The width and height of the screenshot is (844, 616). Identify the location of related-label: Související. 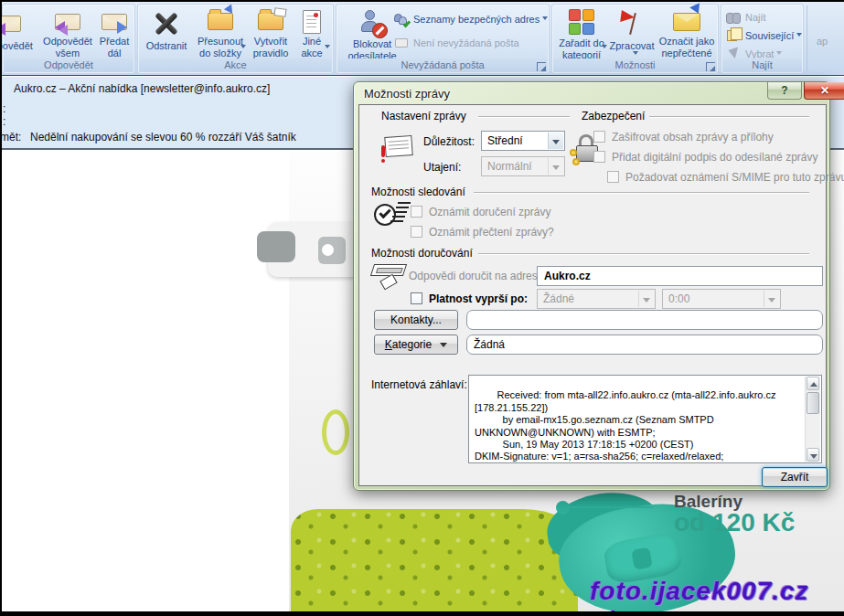
(770, 36).